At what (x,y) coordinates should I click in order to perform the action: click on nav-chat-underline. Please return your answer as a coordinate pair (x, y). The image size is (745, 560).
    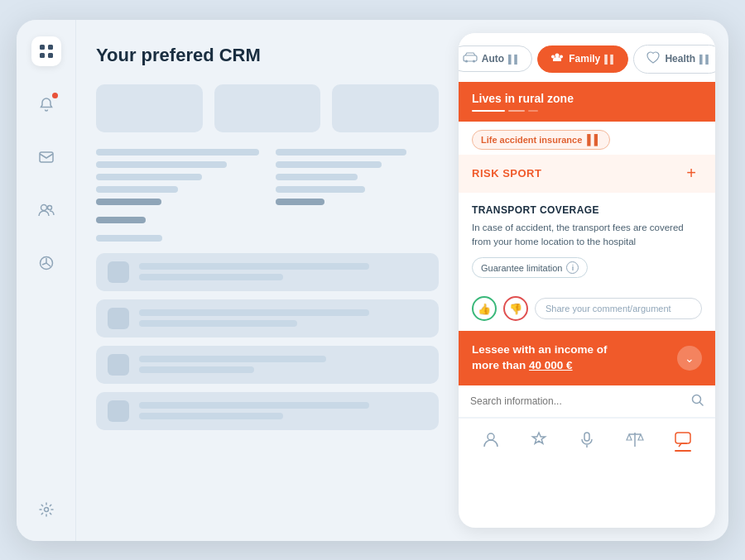
    Looking at the image, I should click on (683, 451).